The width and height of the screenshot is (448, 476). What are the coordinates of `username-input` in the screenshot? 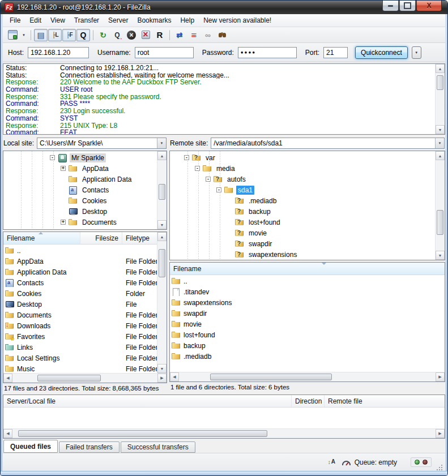 It's located at (164, 53).